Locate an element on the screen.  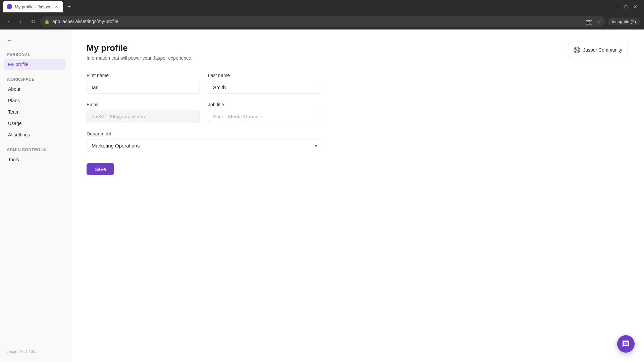
tab-title: My profile - Jasper is located at coordinates (33, 7).